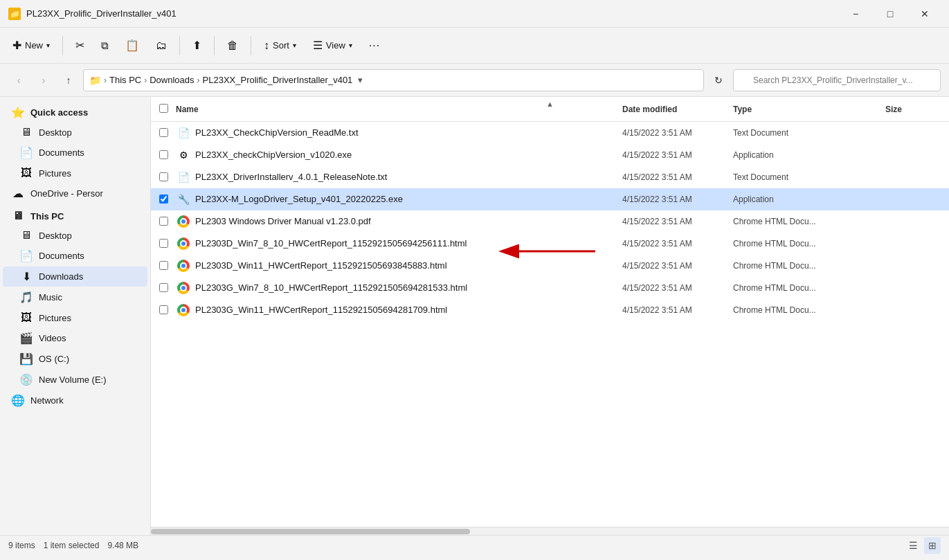 This screenshot has height=560, width=949. What do you see at coordinates (75, 277) in the screenshot?
I see `sidebar-item-downloads: ⬇ Downloads` at bounding box center [75, 277].